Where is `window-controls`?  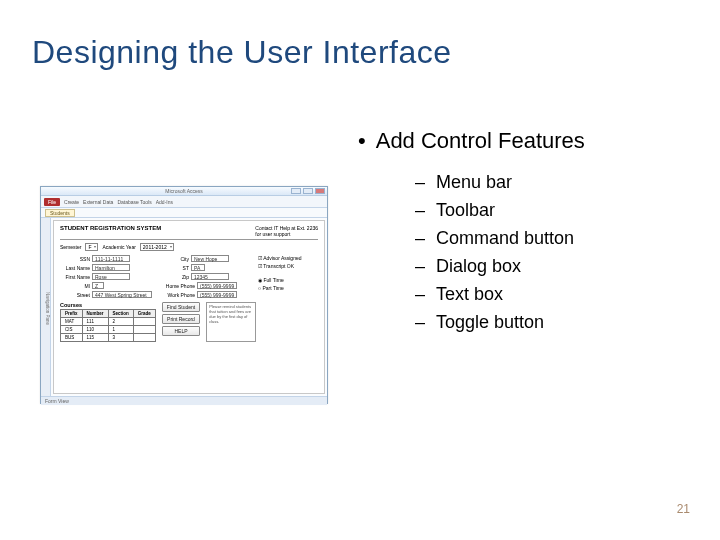 window-controls is located at coordinates (308, 191).